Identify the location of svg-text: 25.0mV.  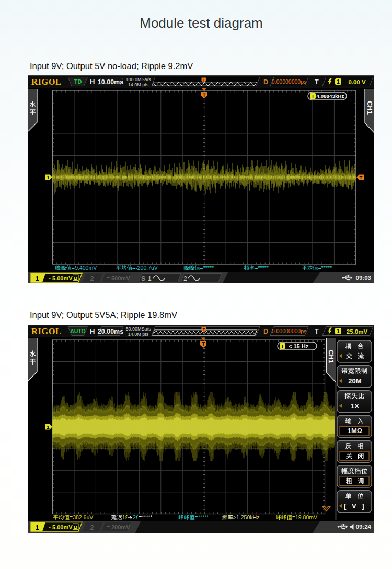
(358, 332).